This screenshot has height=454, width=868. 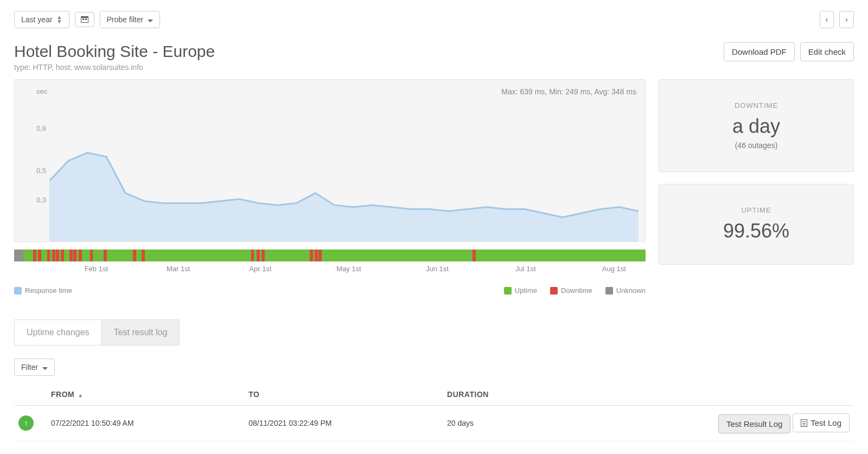 What do you see at coordinates (846, 20) in the screenshot?
I see `chevron-right-icon: ›` at bounding box center [846, 20].